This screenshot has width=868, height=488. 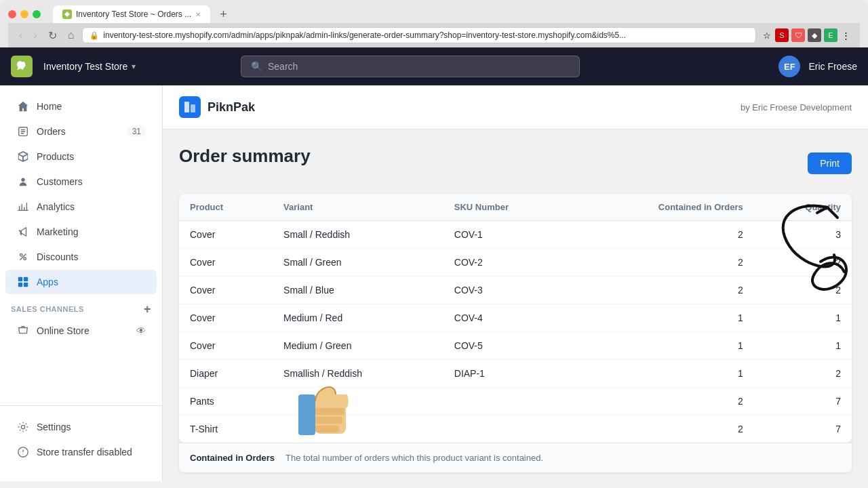 I want to click on sidebar-item-analytics: Analytics, so click(x=81, y=207).